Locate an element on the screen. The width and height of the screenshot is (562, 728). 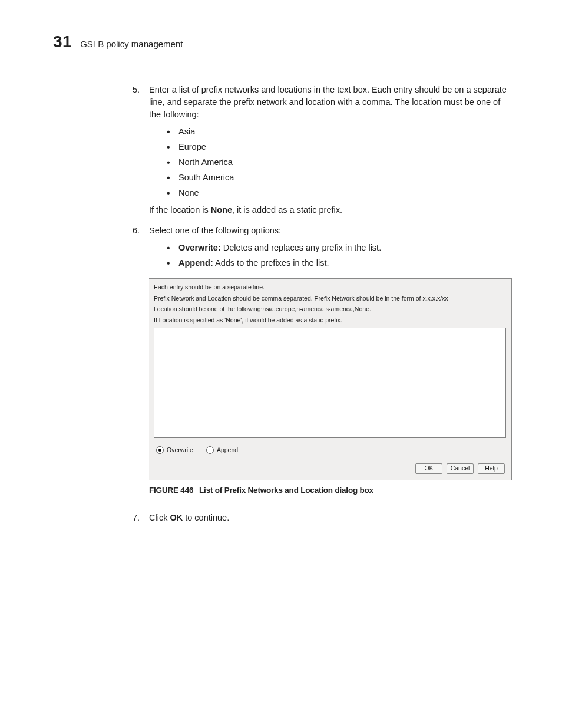
radio-selected-icon is located at coordinates (160, 450).